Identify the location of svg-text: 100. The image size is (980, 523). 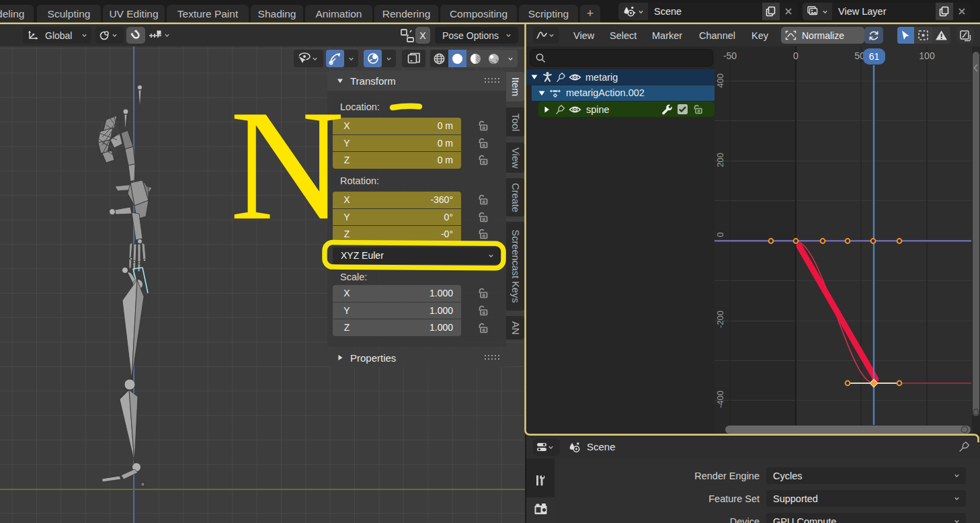
(927, 56).